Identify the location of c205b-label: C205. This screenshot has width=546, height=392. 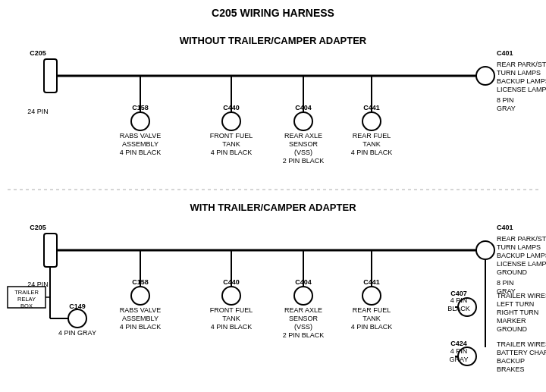
(38, 227).